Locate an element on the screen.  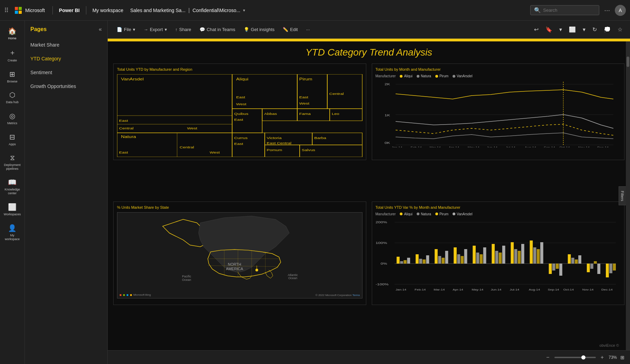
filters-tab: Filters is located at coordinates (622, 196).